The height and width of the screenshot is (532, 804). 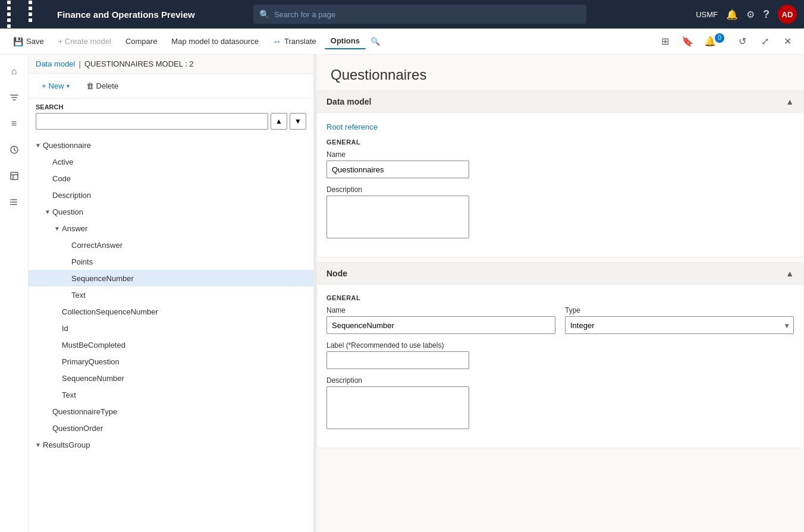 I want to click on tree-item: SequenceNumber, so click(x=171, y=378).